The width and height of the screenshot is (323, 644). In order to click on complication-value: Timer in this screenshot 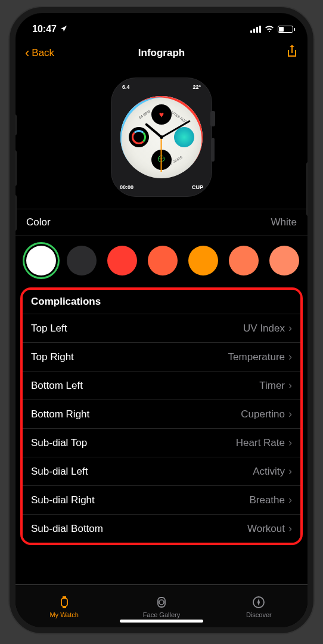, I will do `click(272, 386)`.